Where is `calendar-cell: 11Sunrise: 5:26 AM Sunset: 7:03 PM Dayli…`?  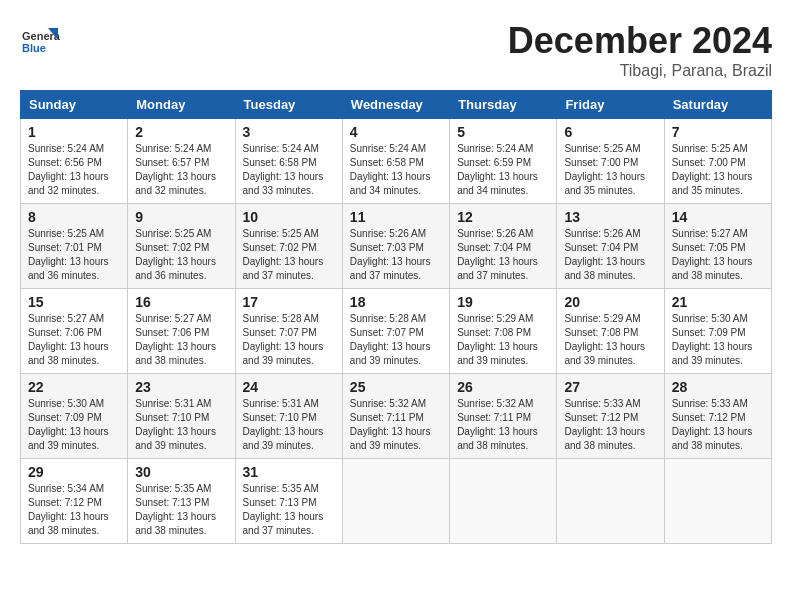 calendar-cell: 11Sunrise: 5:26 AM Sunset: 7:03 PM Dayli… is located at coordinates (396, 246).